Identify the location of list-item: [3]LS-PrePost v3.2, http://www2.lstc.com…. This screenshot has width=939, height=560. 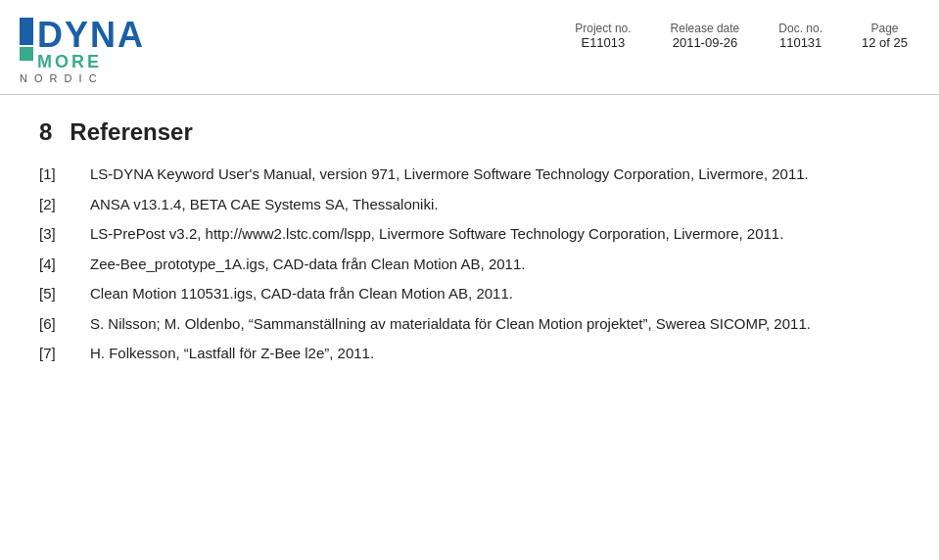
(470, 235).